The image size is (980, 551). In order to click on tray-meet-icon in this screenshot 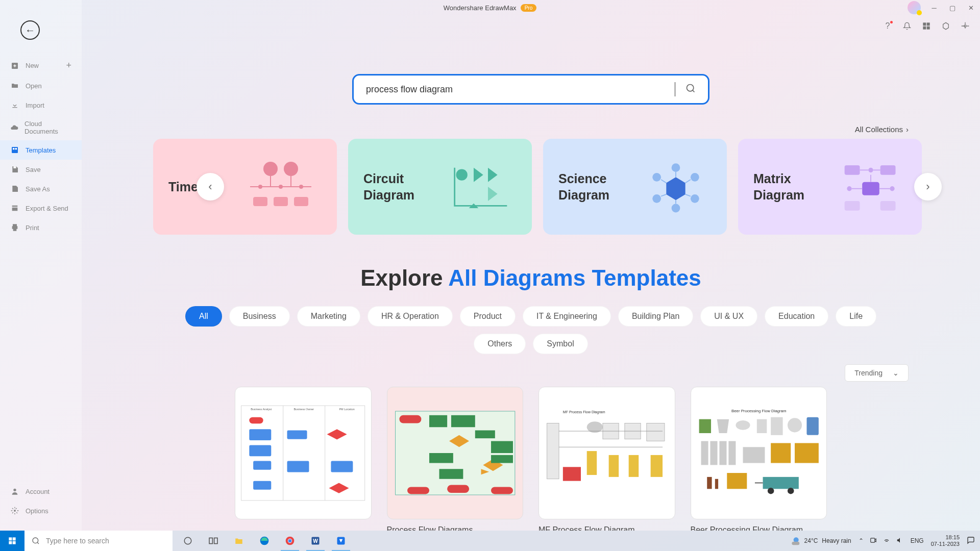, I will do `click(873, 541)`.